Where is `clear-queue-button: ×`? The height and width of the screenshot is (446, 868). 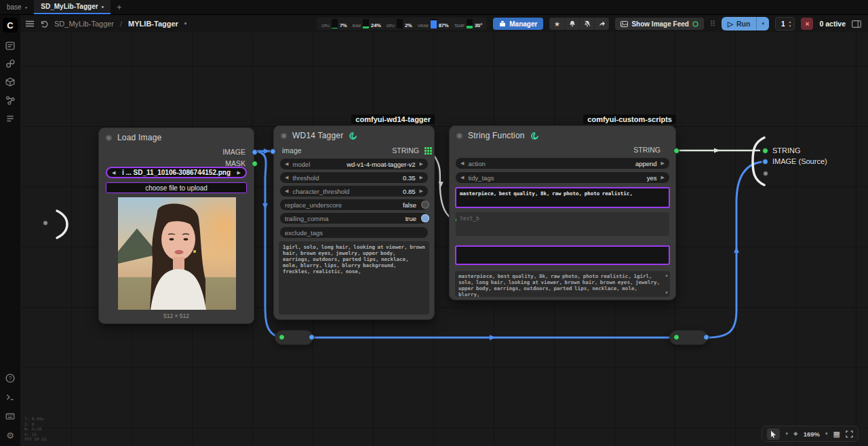
clear-queue-button: × is located at coordinates (807, 24).